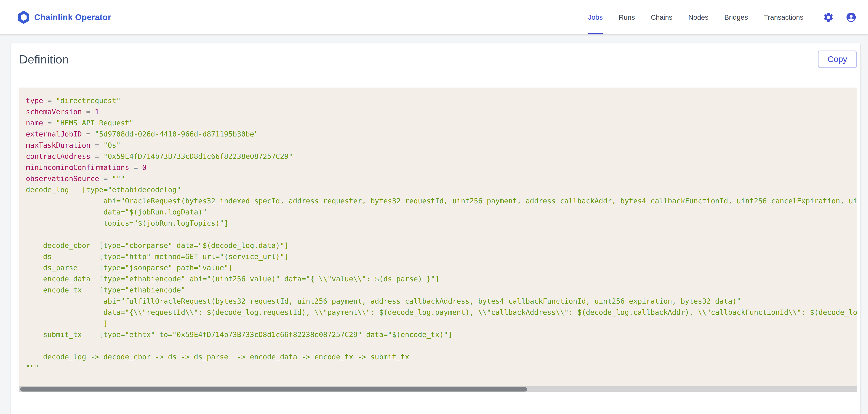 The height and width of the screenshot is (414, 868). What do you see at coordinates (441, 268) in the screenshot?
I see `code-line: ds_parse [type="jsonparse" path="value"]` at bounding box center [441, 268].